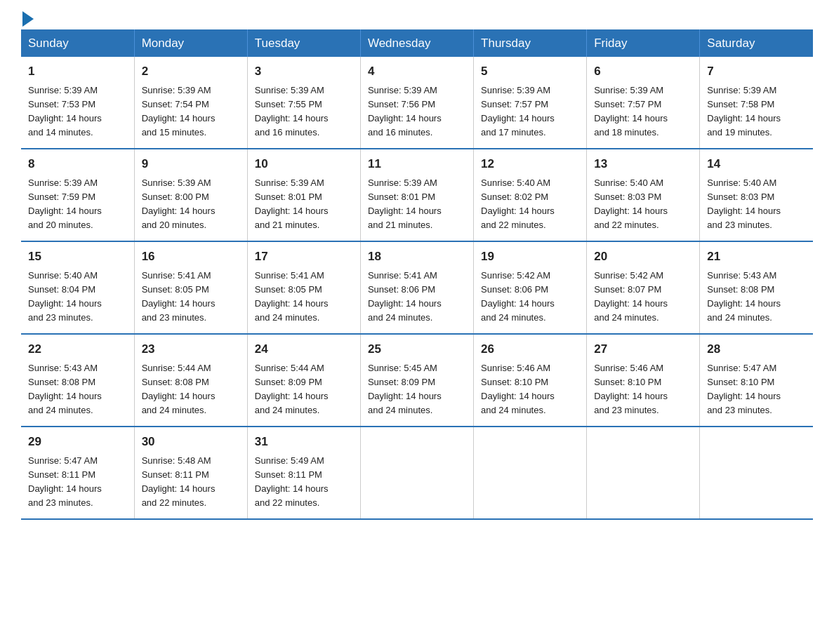  Describe the element at coordinates (417, 473) in the screenshot. I see `week-row-5: 29Sunrise: 5:47 AMSunset: 8:11 PMDayligh…` at that location.